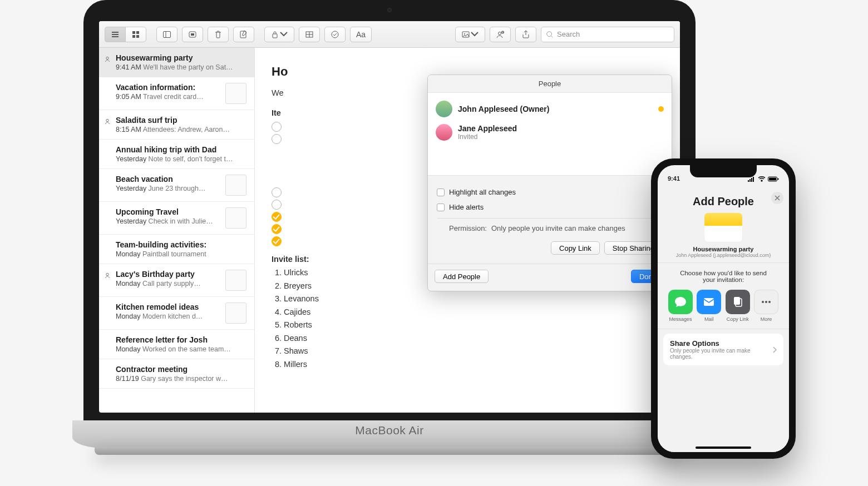 This screenshot has height=486, width=868. Describe the element at coordinates (177, 186) in the screenshot. I see `note-list-item: Beach vacationYesterday June 23 through…` at that location.